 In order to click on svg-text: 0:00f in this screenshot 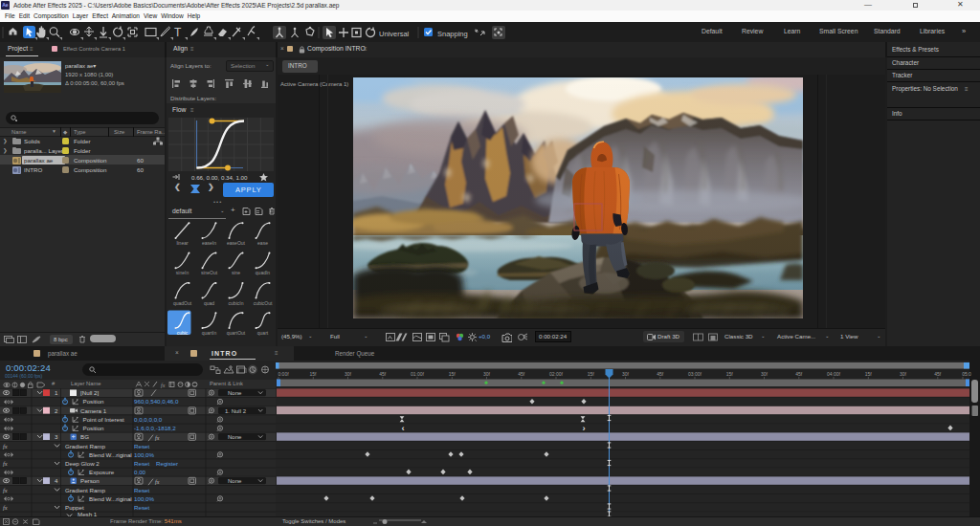, I will do `click(283, 374)`.